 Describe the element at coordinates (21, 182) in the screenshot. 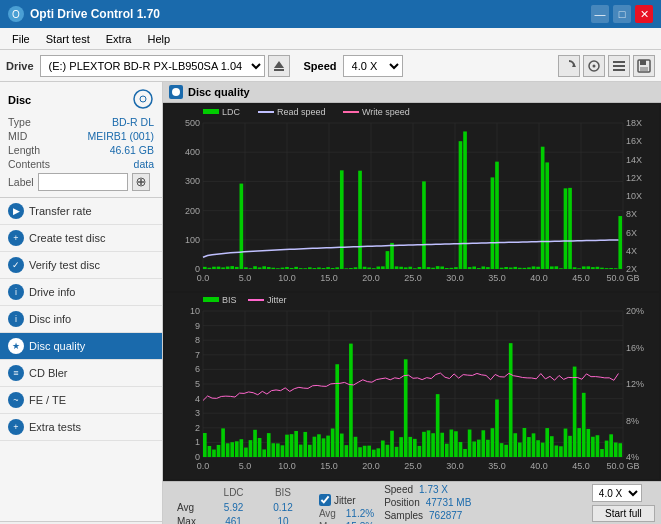

I see `label-label: Label` at that location.